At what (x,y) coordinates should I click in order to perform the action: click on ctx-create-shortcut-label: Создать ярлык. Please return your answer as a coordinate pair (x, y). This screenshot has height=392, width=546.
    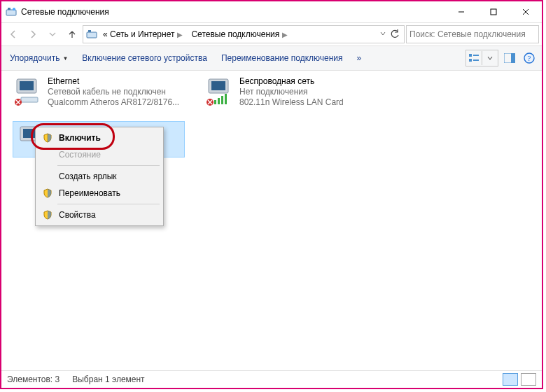
    Looking at the image, I should click on (108, 176).